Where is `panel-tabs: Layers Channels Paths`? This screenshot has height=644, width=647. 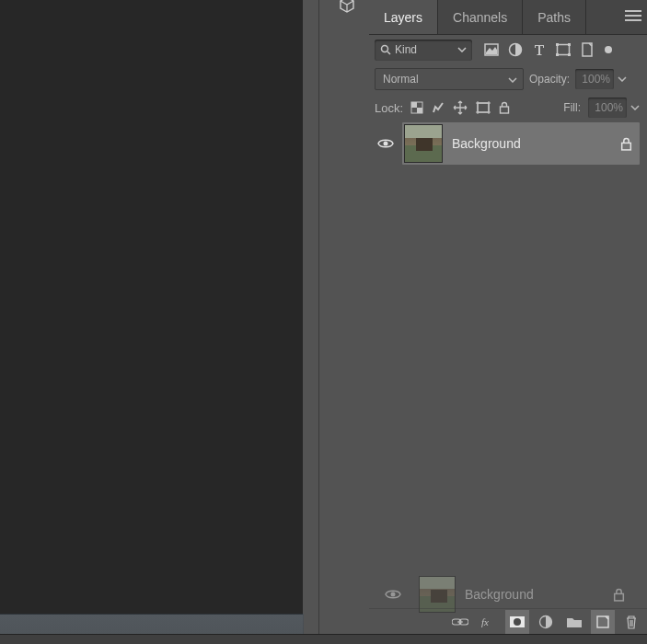
panel-tabs: Layers Channels Paths is located at coordinates (508, 17).